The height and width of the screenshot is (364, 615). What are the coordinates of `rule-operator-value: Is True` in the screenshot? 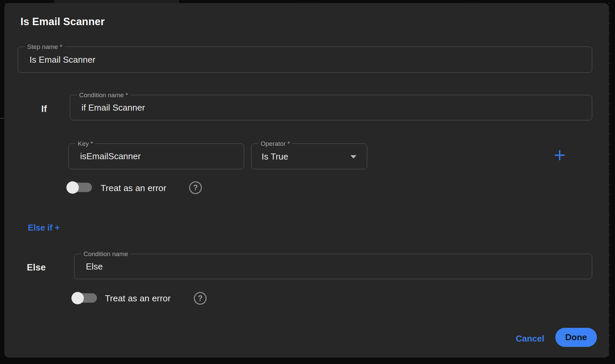 It's located at (275, 156).